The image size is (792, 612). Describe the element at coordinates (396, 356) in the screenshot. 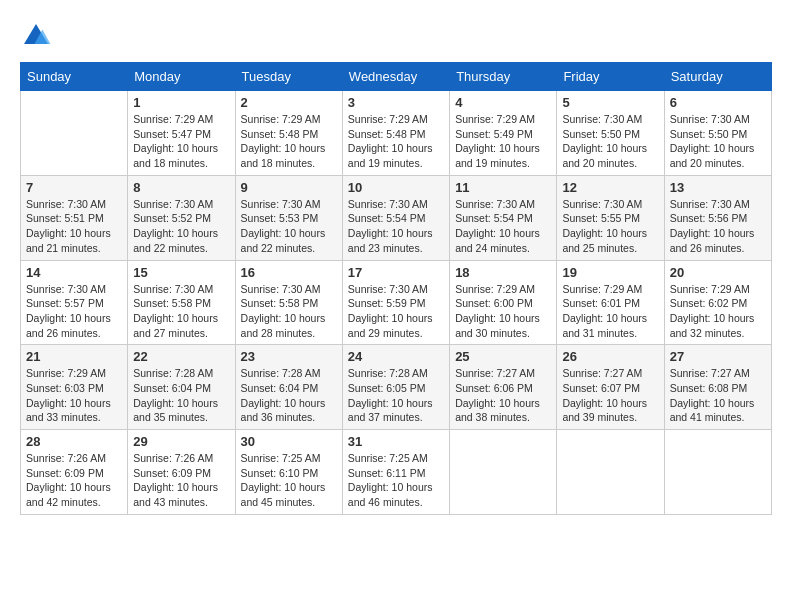

I see `day-number: 24` at that location.